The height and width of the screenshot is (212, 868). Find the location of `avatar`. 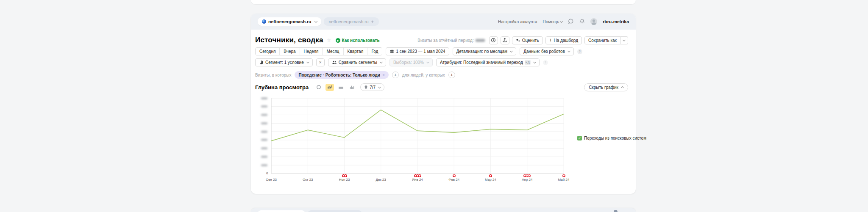

avatar is located at coordinates (594, 22).